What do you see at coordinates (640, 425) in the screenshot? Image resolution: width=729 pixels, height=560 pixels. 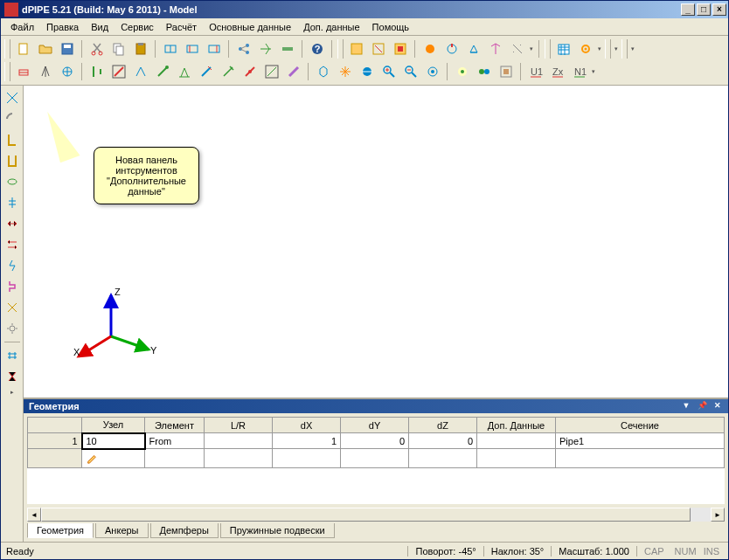 I see `col-section: Сечение` at bounding box center [640, 425].